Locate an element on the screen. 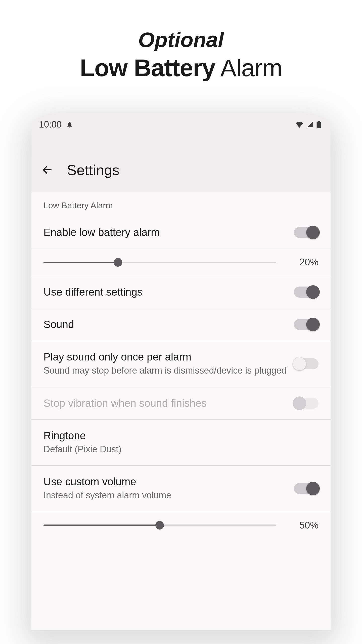  row-play-once-sub: Sound may stop before alarm is dismissed… is located at coordinates (165, 371).